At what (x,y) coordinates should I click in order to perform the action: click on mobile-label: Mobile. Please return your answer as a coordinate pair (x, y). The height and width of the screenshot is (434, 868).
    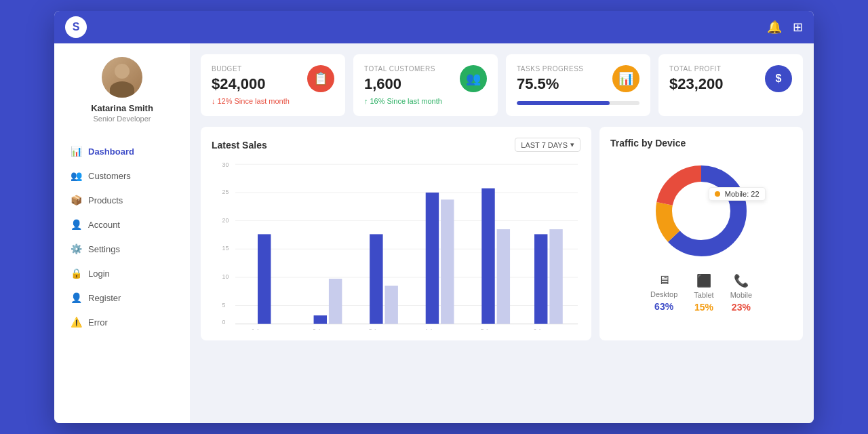
    Looking at the image, I should click on (741, 295).